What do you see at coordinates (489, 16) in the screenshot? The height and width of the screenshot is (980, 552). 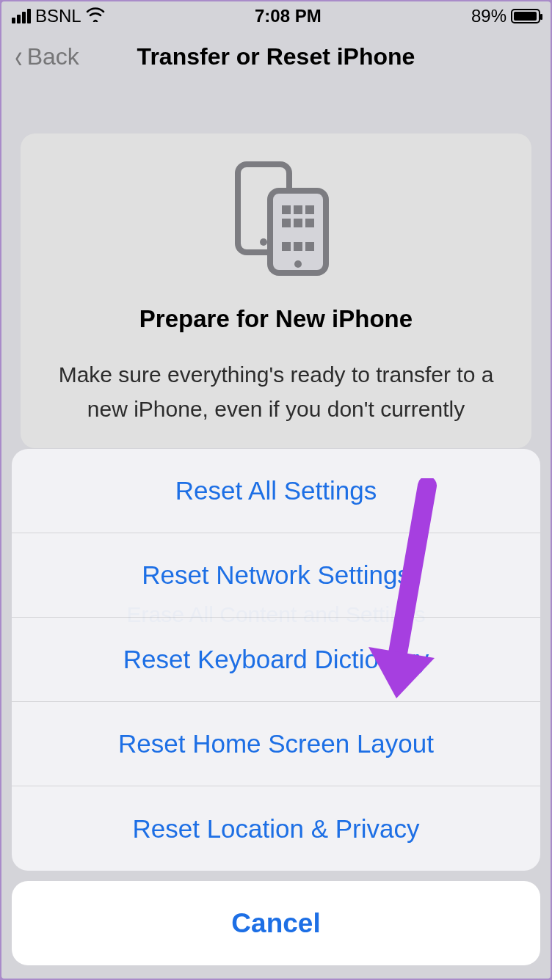 I see `battery-percent: 89%` at bounding box center [489, 16].